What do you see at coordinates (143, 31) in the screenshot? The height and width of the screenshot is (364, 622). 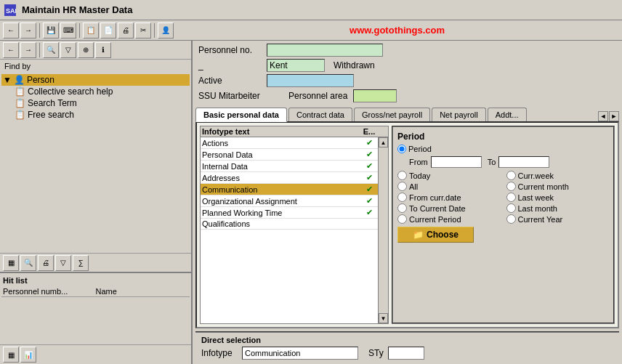 I see `delete-button: ✂` at bounding box center [143, 31].